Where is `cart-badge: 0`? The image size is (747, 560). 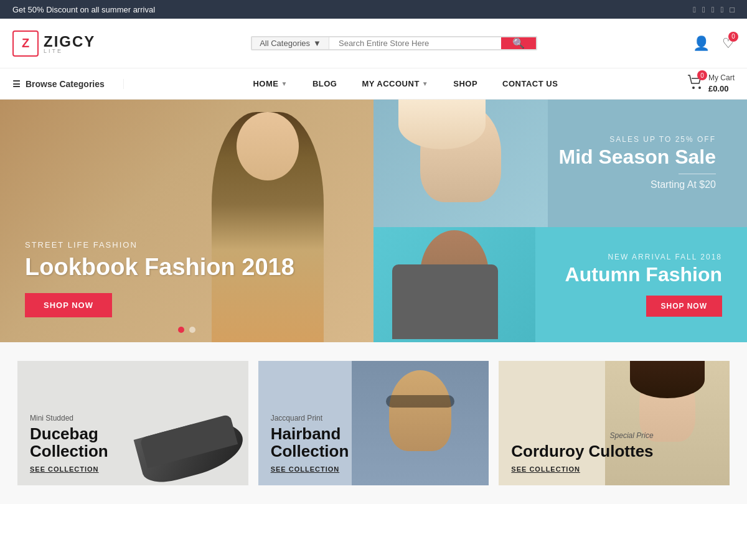
cart-badge: 0 is located at coordinates (702, 75).